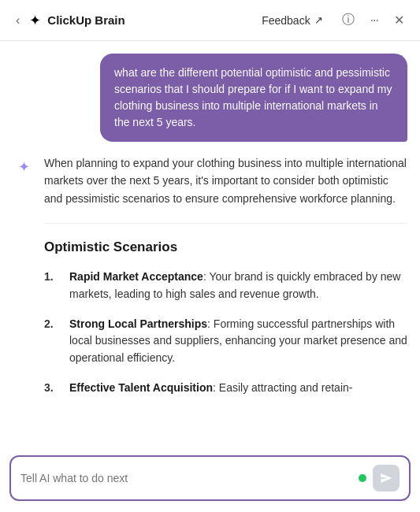 The width and height of the screenshot is (420, 512). I want to click on list-item: Effective Talent Acquisition: Easily att…, so click(225, 388).